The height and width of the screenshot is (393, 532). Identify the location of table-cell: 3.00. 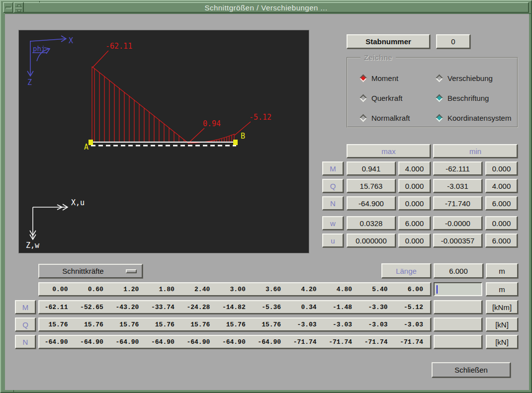
(235, 289).